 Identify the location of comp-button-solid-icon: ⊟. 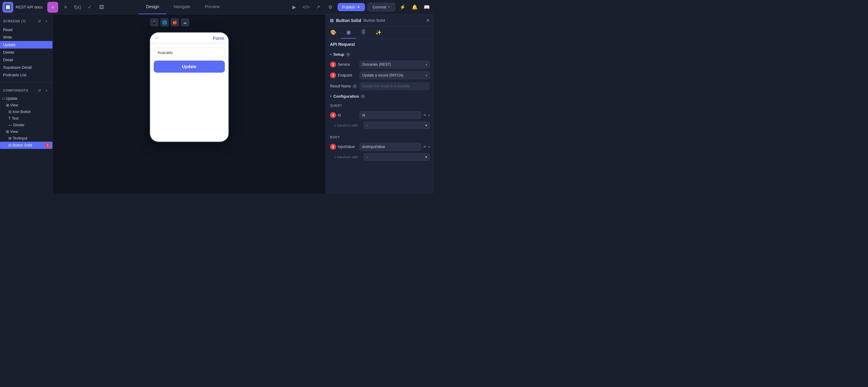
(10, 145).